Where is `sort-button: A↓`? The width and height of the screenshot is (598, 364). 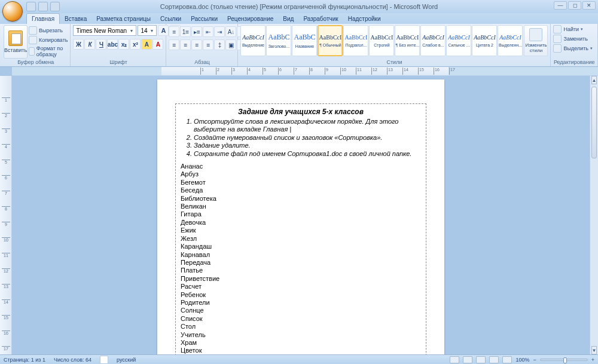 sort-button: A↓ is located at coordinates (231, 32).